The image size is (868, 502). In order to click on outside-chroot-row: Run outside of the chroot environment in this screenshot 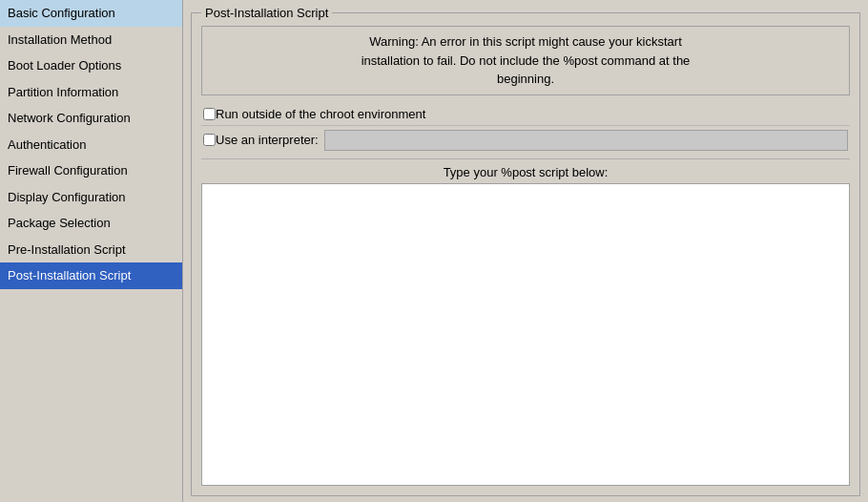, I will do `click(526, 115)`.